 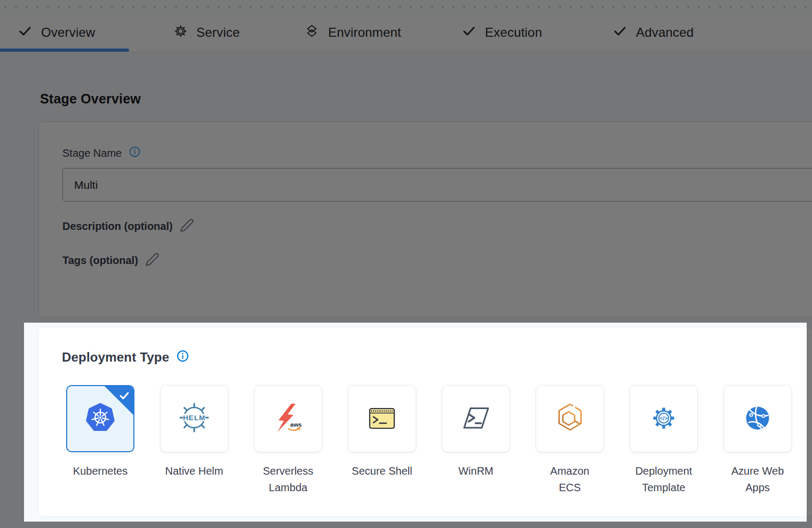 What do you see at coordinates (758, 479) in the screenshot?
I see `tile-label: Azure Web Apps` at bounding box center [758, 479].